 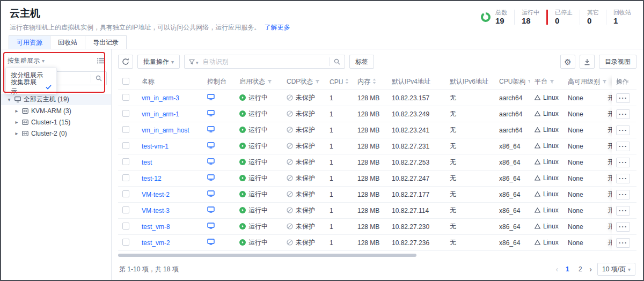 I want to click on view-mode-option: 按集群展示, so click(x=31, y=87).